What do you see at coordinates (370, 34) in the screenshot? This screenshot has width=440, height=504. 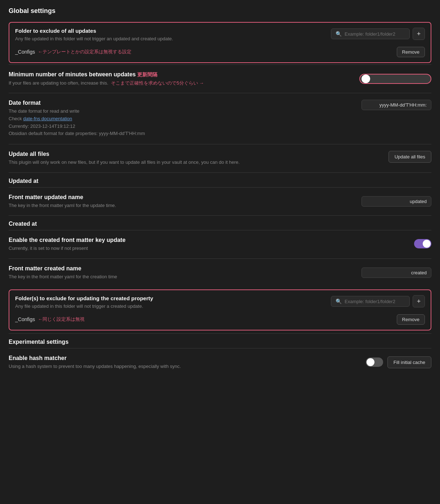 I see `exclude-folder-search-box: 🔍` at bounding box center [370, 34].